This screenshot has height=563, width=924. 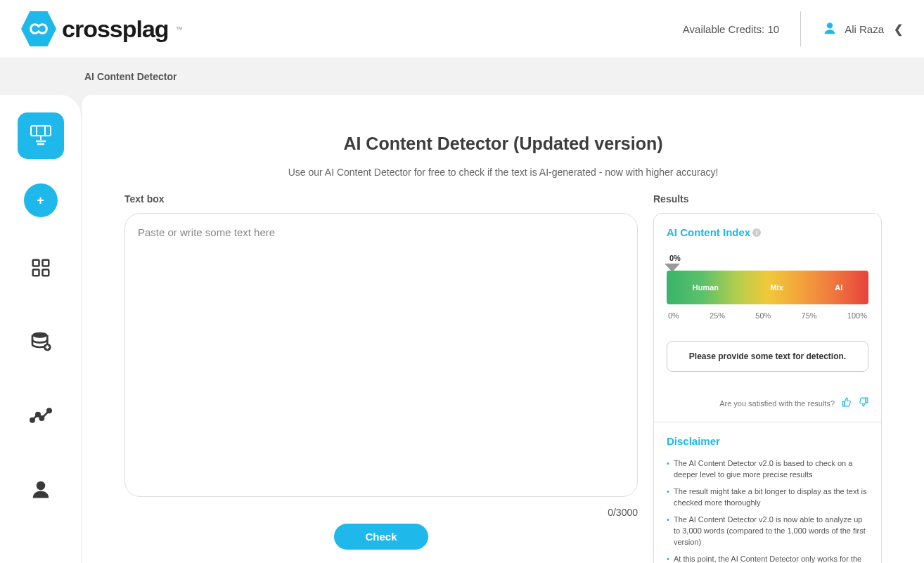 What do you see at coordinates (41, 200) in the screenshot?
I see `sidebar-add-button: +` at bounding box center [41, 200].